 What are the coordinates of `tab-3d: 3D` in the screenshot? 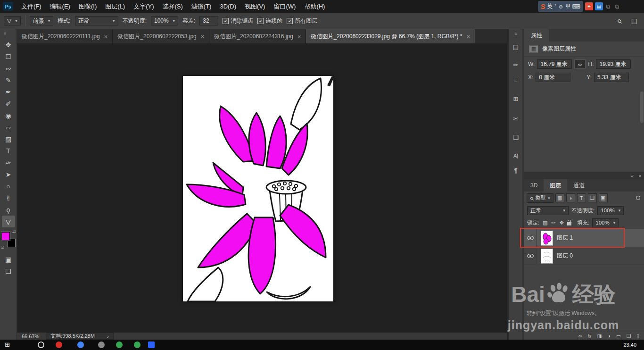 It's located at (534, 185).